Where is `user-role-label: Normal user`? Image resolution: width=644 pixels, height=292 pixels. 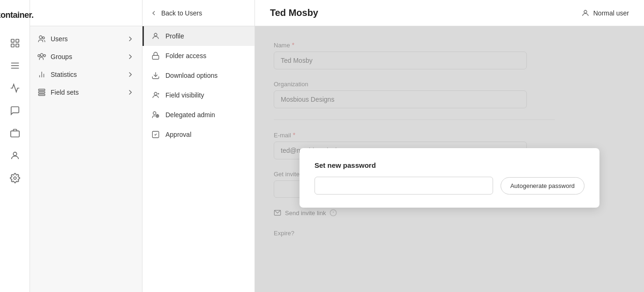 user-role-label: Normal user is located at coordinates (611, 13).